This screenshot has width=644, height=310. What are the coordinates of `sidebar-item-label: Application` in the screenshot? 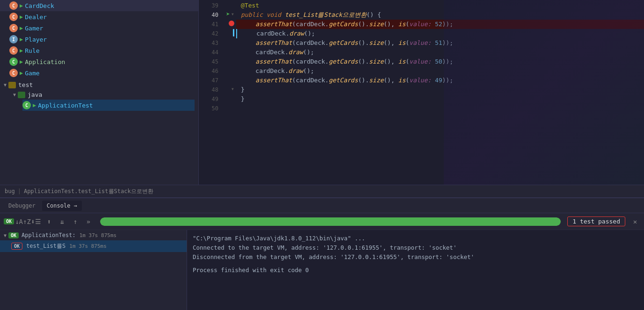 It's located at (45, 62).